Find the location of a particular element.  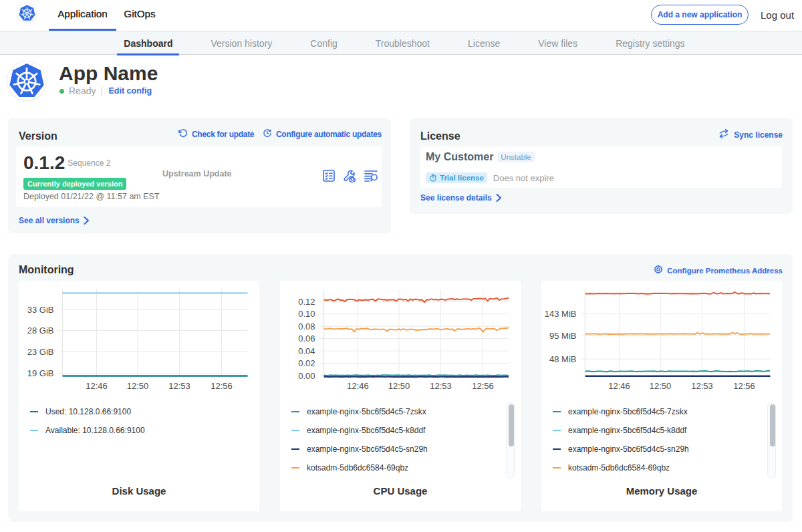

svg-text: 0.04 is located at coordinates (306, 352).